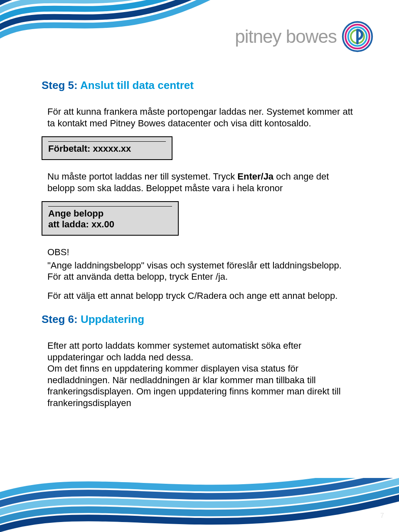  What do you see at coordinates (200, 319) in the screenshot?
I see `step6-heading: Steg 6: Uppdatering` at bounding box center [200, 319].